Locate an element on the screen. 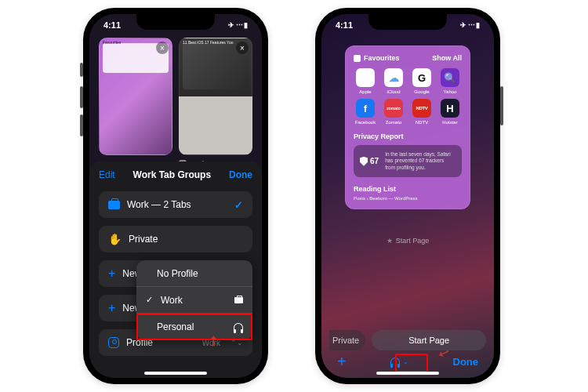 This screenshot has height=392, width=588. profile-popover: No Profile Work Personal is located at coordinates (194, 300).